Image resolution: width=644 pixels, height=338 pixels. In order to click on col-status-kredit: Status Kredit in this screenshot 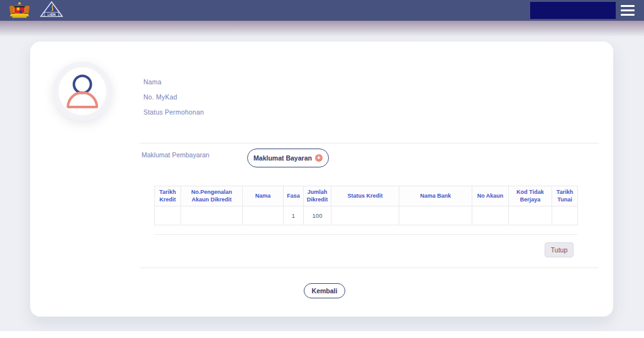, I will do `click(365, 196)`.